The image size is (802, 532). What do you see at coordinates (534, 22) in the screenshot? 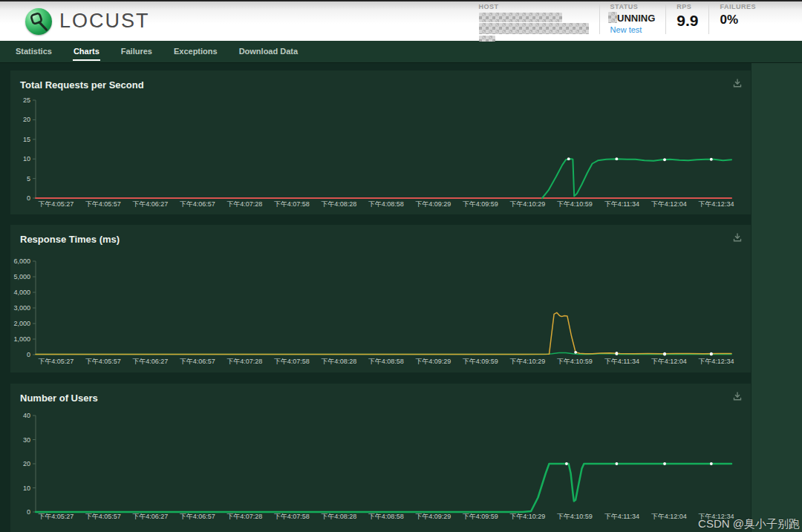
I see `host-column: HOST` at bounding box center [534, 22].